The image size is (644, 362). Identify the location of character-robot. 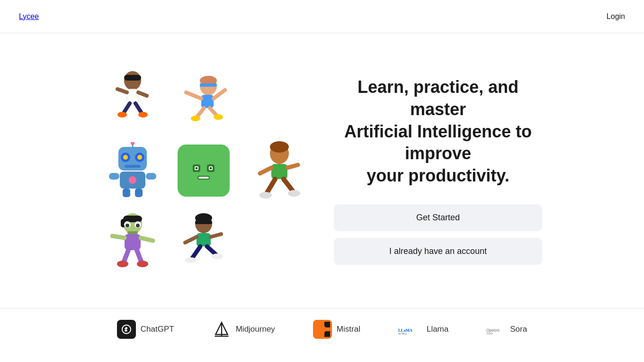
(133, 171).